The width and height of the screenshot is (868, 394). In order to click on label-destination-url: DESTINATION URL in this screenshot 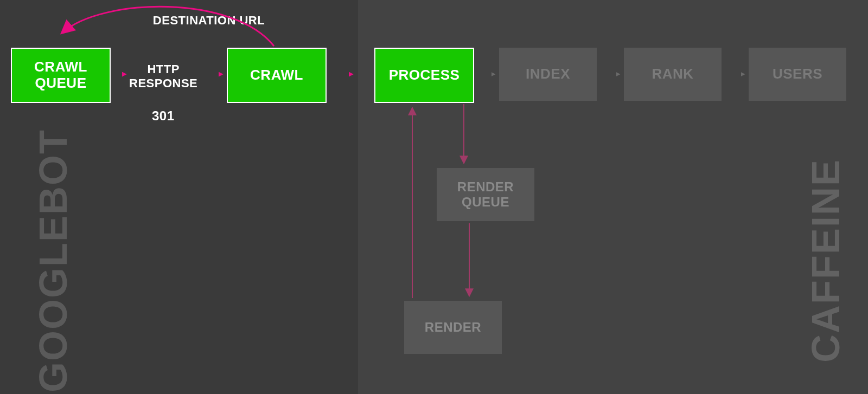, I will do `click(209, 21)`.